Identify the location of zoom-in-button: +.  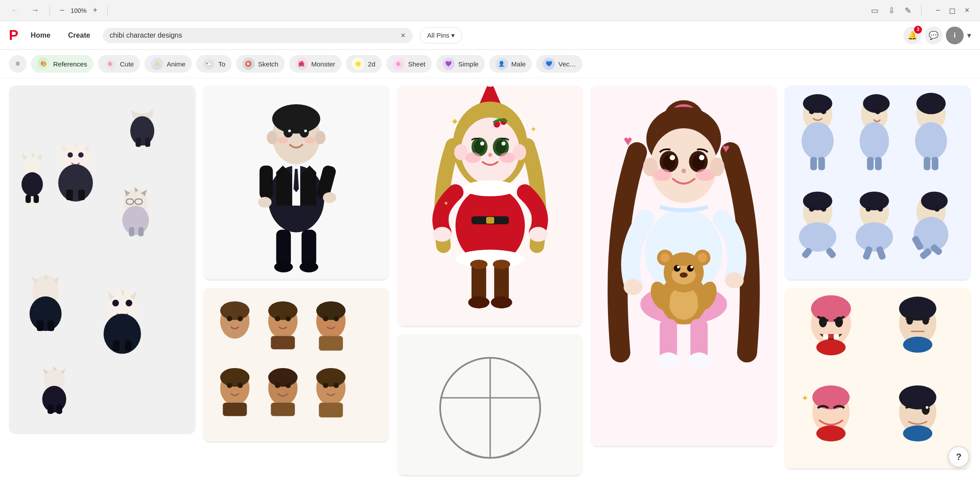
(96, 11).